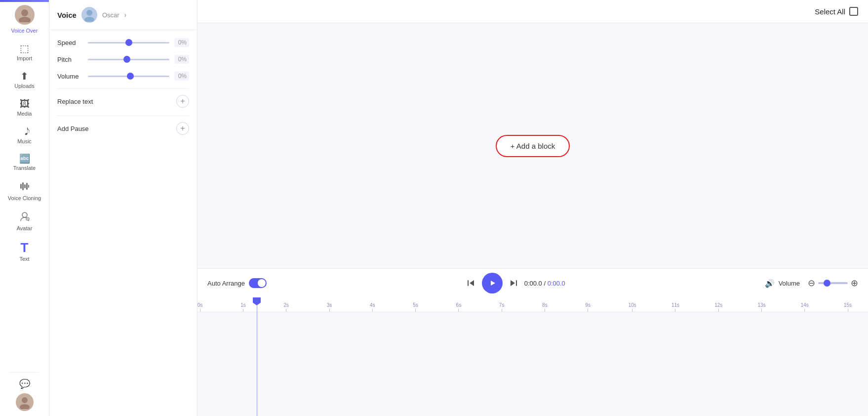  What do you see at coordinates (459, 307) in the screenshot?
I see `ruler-tick: 6s` at bounding box center [459, 307].